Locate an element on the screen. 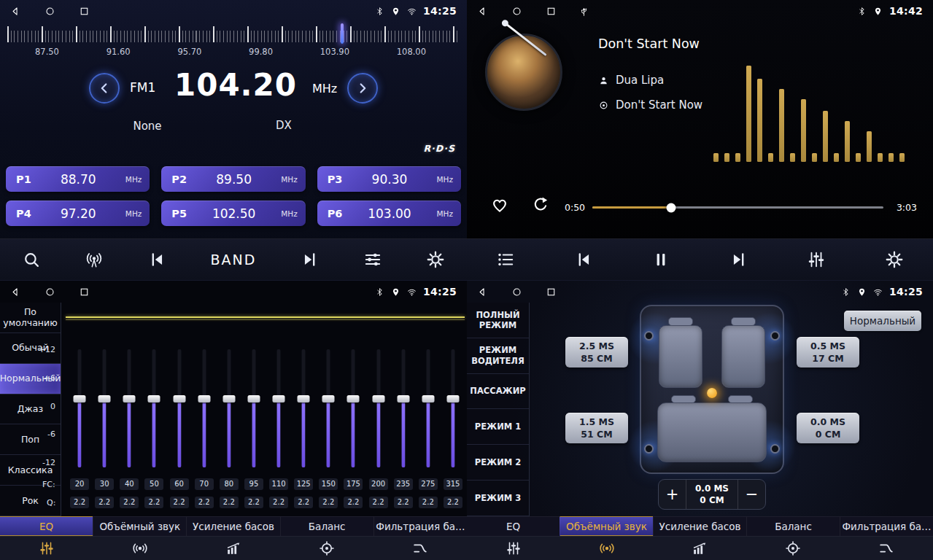  sound-mode-item: ПАССАЖИР is located at coordinates (498, 392).